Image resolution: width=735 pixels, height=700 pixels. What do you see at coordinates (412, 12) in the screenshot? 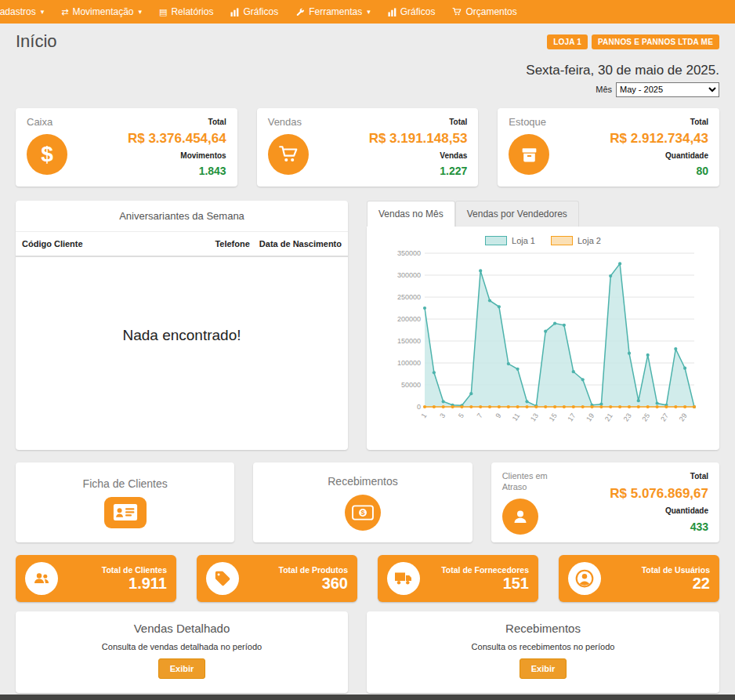
I see `nav-item-graficos-2: Gráficos` at bounding box center [412, 12].